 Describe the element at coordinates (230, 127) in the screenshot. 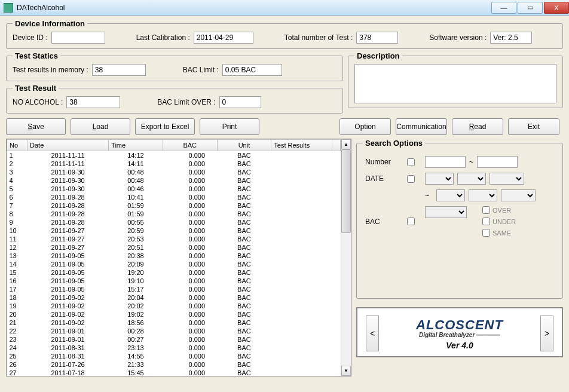

I see `print-button: Print` at that location.